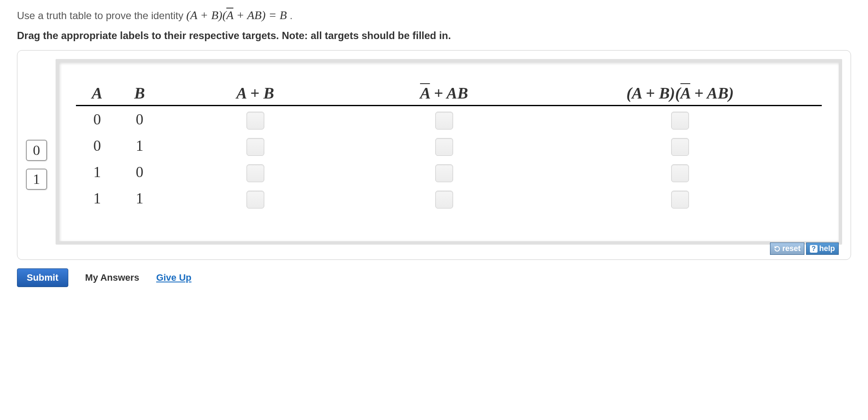 This screenshot has width=868, height=420. I want to click on table-row: 0 1, so click(449, 146).